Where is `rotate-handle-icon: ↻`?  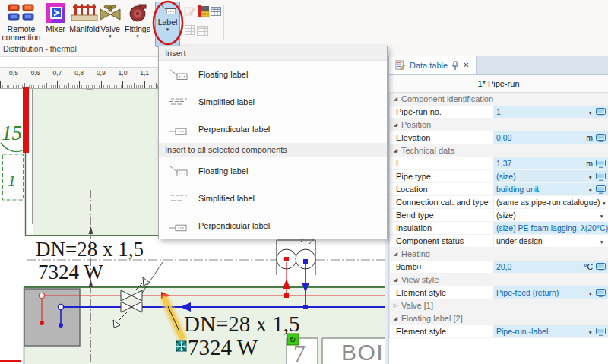
rotate-handle-icon: ↻ is located at coordinates (293, 339).